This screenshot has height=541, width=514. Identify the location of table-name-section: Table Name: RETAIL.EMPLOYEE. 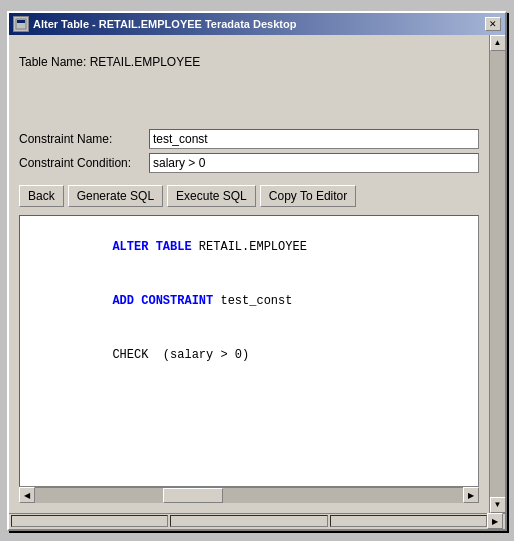
(249, 62).